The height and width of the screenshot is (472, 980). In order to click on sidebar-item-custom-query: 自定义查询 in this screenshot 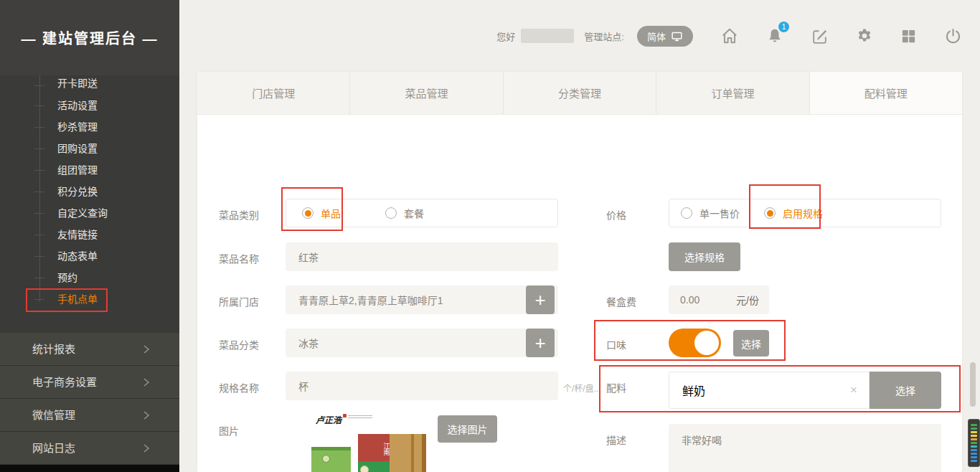, I will do `click(90, 213)`.